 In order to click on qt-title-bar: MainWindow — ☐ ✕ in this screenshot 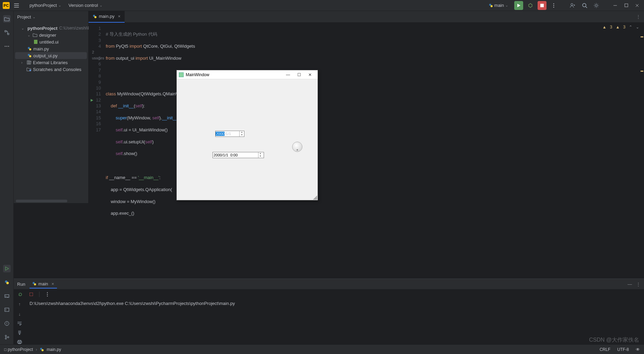, I will do `click(247, 75)`.